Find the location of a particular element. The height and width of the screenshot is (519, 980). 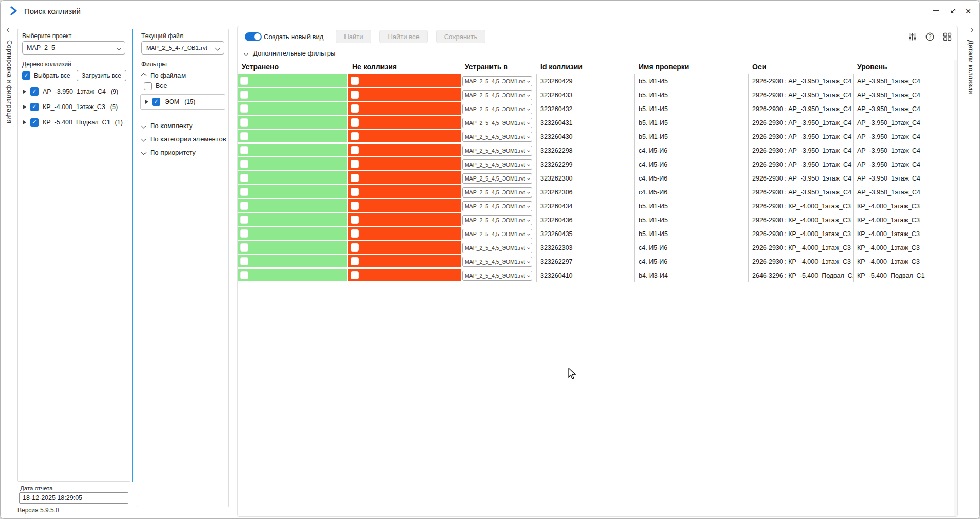

column-header-level: Уровень is located at coordinates (905, 67).